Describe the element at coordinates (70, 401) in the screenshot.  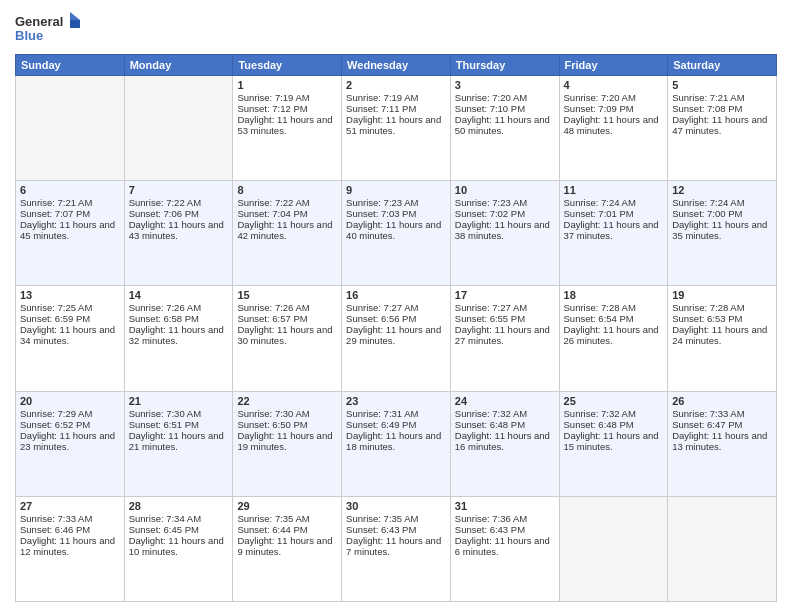
I see `day-number: 20` at that location.